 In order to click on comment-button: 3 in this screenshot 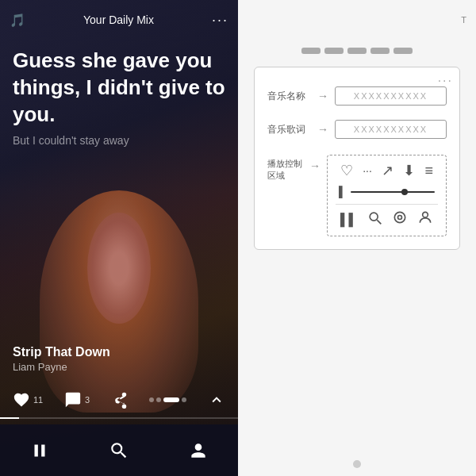, I will do `click(77, 400)`.